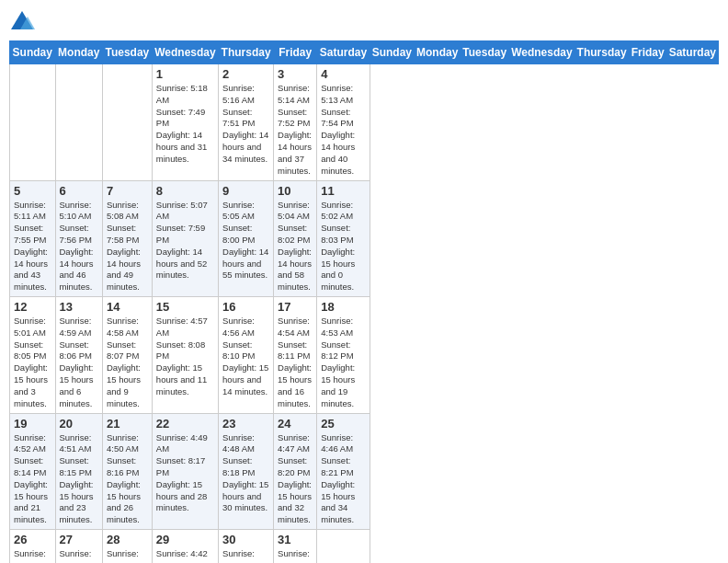 This screenshot has height=563, width=728. I want to click on day-header-thursday: Thursday, so click(246, 53).